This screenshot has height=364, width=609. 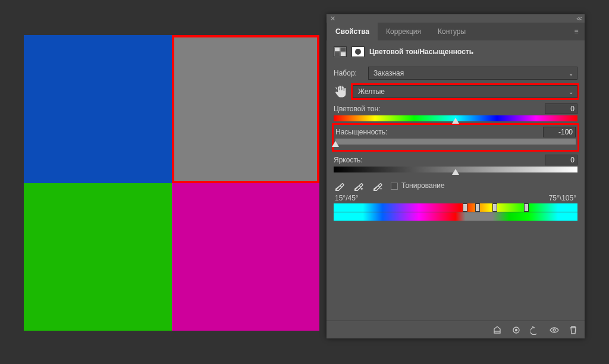 I want to click on colorize-label: Тонирование, so click(x=423, y=186).